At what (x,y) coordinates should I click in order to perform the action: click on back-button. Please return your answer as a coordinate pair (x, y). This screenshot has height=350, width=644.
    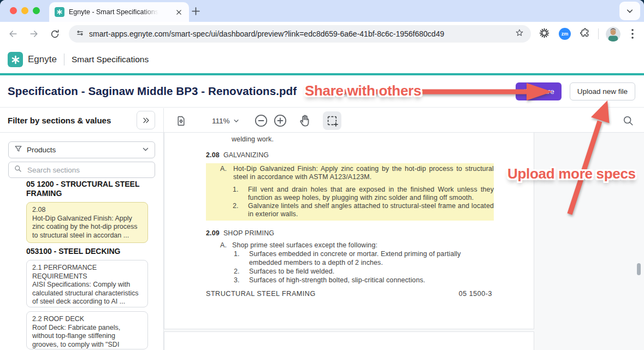
    Looking at the image, I should click on (13, 34).